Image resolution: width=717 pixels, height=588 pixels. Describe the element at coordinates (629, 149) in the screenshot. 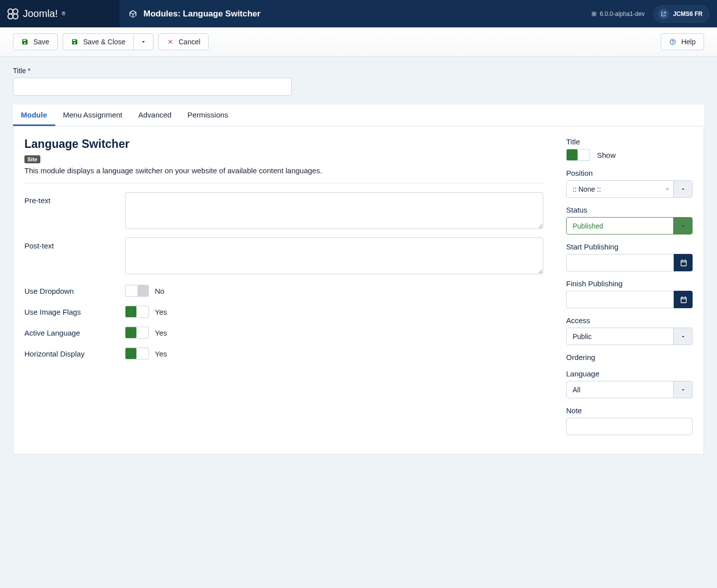

I see `side-title: Title Show` at that location.